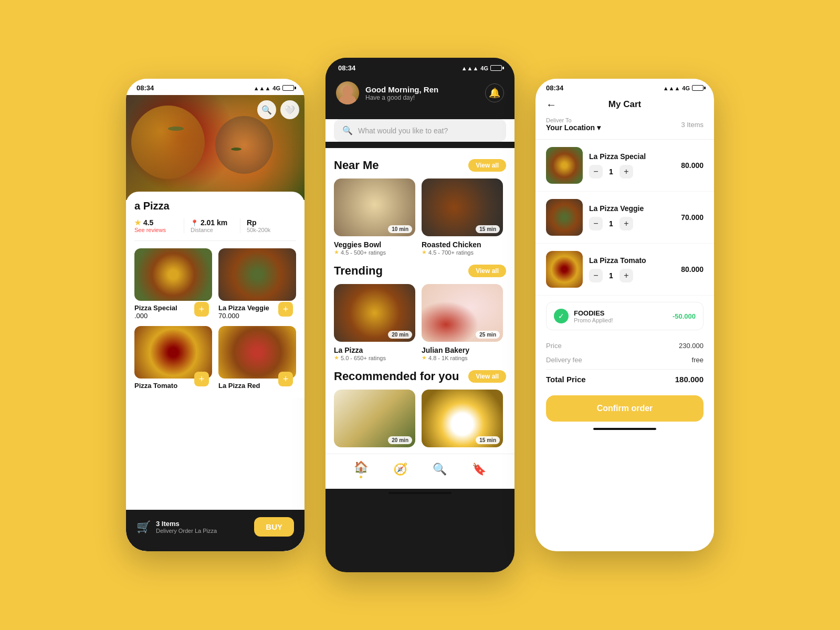 The width and height of the screenshot is (840, 630). What do you see at coordinates (402, 98) in the screenshot?
I see `greeting-sub: Have a good day!` at bounding box center [402, 98].